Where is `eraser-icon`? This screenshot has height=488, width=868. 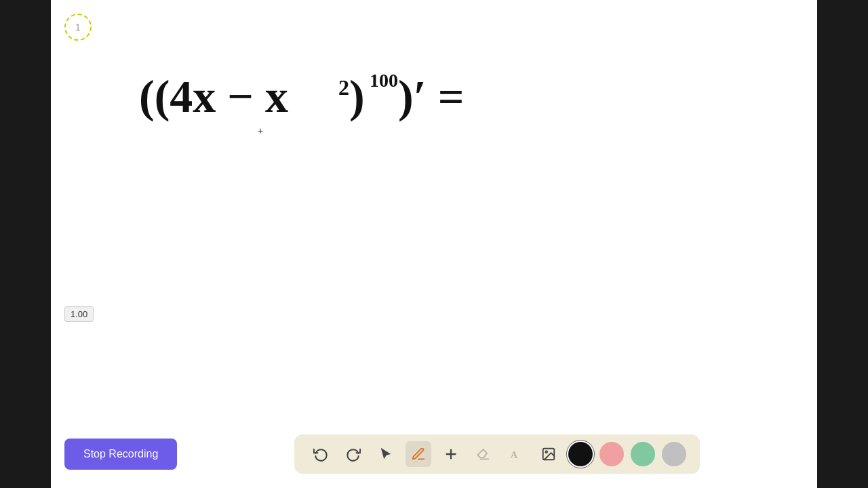
eraser-icon is located at coordinates (484, 454).